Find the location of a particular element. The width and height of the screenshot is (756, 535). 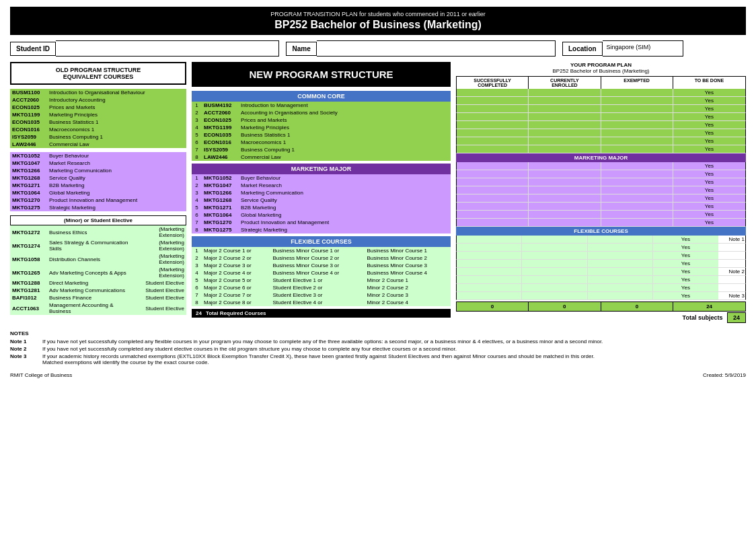

old-marketing-row: MKTG1064Global Marketing is located at coordinates (98, 192).